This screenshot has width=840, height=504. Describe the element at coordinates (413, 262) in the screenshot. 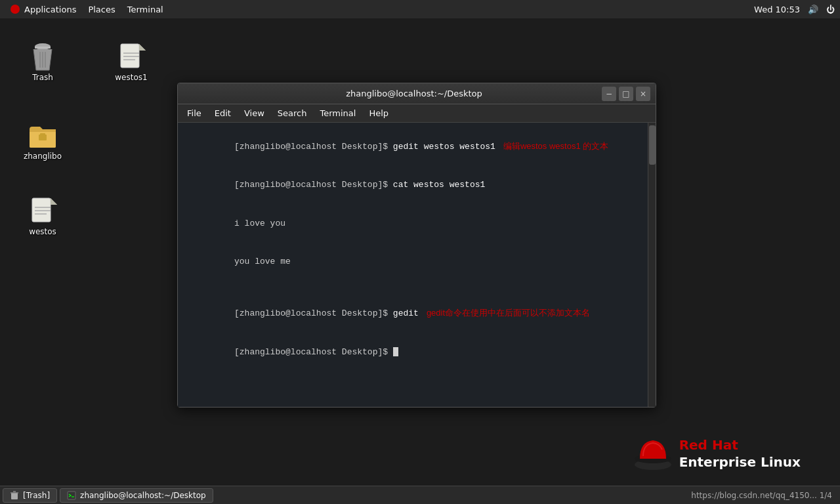

I see `terminal-line-4: you love me` at that location.